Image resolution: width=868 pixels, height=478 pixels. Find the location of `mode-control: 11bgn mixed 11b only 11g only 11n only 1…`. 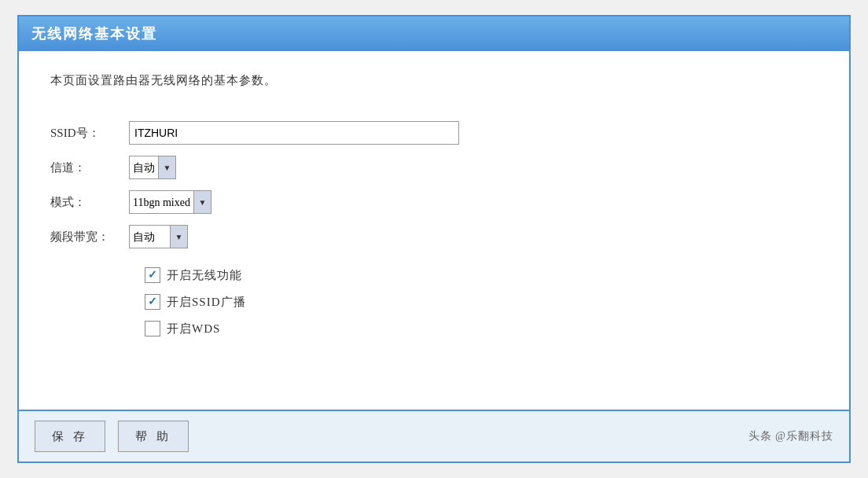

mode-control: 11bgn mixed 11b only 11g only 11n only 1… is located at coordinates (294, 202).